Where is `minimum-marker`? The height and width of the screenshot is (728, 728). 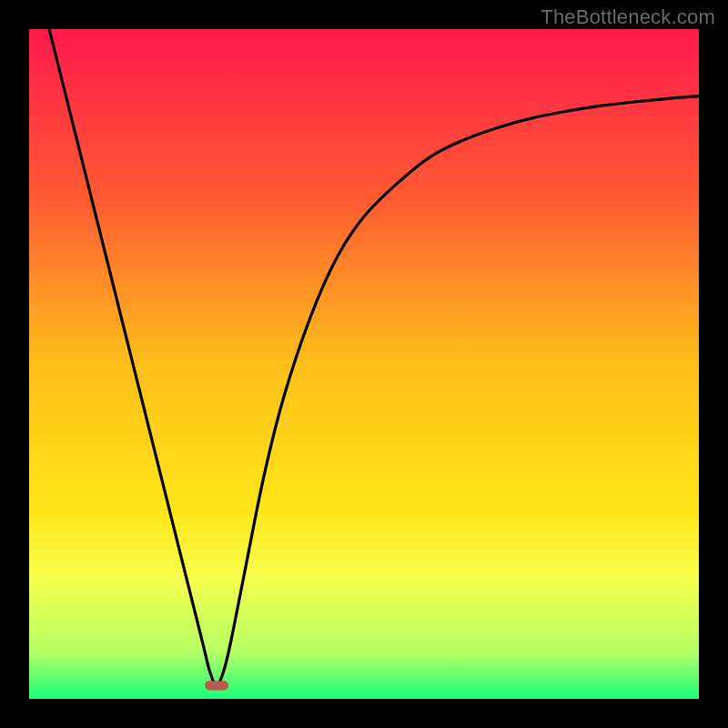
minimum-marker is located at coordinates (217, 685).